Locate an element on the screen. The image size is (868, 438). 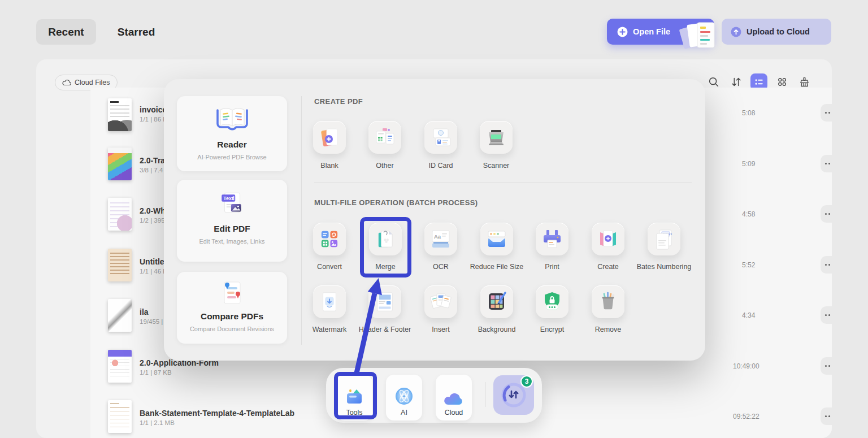
file-time: 4:58 is located at coordinates (748, 214).